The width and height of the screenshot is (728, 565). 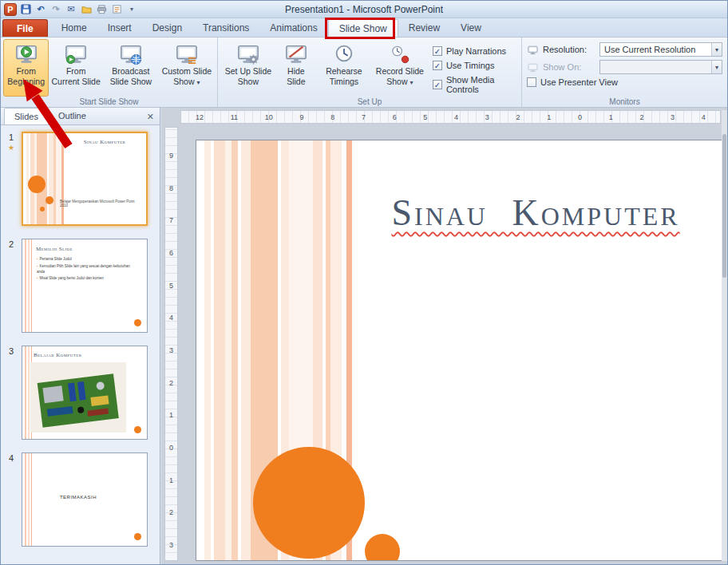 What do you see at coordinates (400, 68) in the screenshot?
I see `record-slide-show-button: Record Slide Show ▾` at bounding box center [400, 68].